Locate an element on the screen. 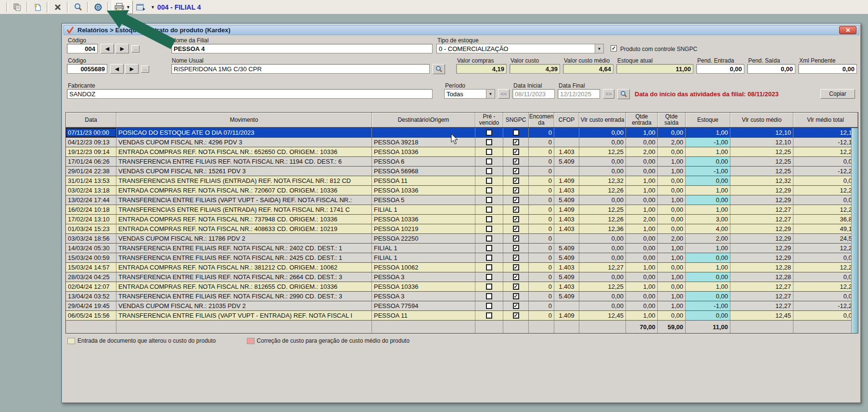  cell-movimento: VENDAS CUPOM FISCAL NR.: 15261 PDV 3 is located at coordinates (244, 171).